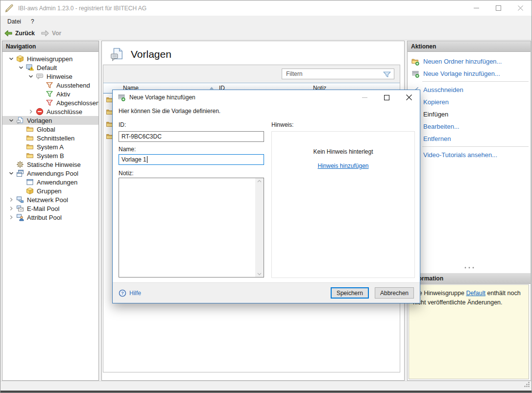 Image resolution: width=532 pixels, height=393 pixels. I want to click on tree-item-gruppen: Gruppen, so click(50, 191).